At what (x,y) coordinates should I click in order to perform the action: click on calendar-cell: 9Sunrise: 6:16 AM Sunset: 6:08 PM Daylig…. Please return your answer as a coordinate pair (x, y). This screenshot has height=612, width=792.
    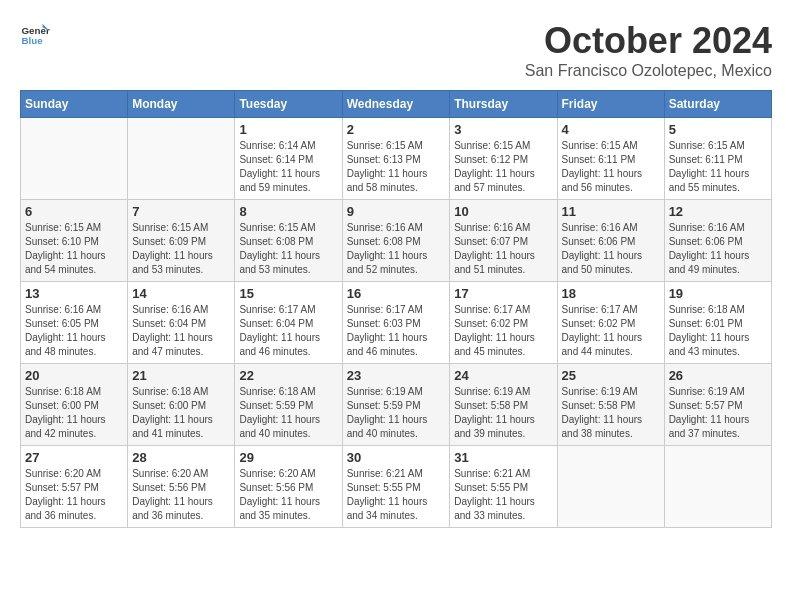
    Looking at the image, I should click on (396, 241).